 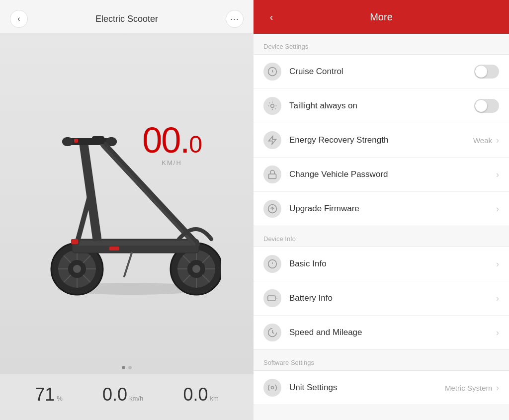 I want to click on battery-info-label: Battery Info, so click(x=311, y=298).